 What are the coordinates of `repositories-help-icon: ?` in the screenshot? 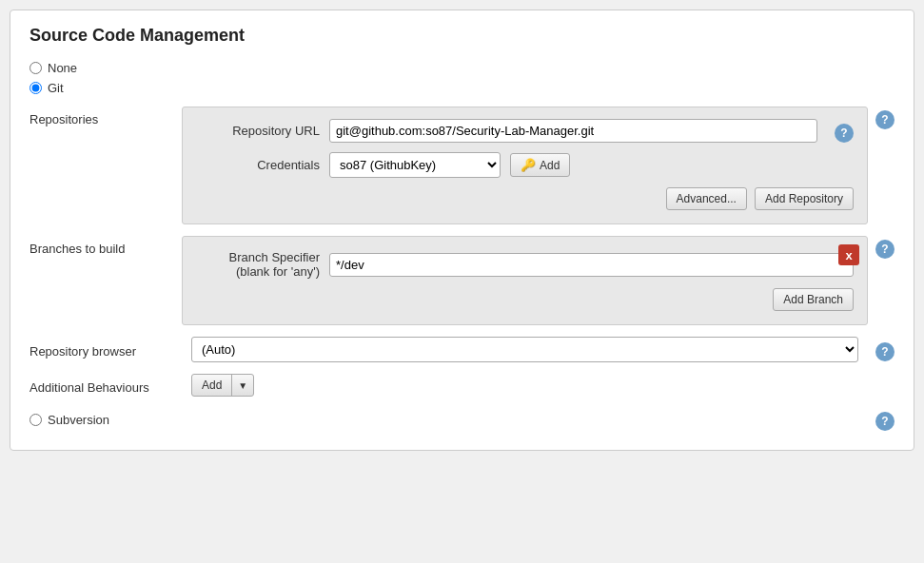 It's located at (885, 120).